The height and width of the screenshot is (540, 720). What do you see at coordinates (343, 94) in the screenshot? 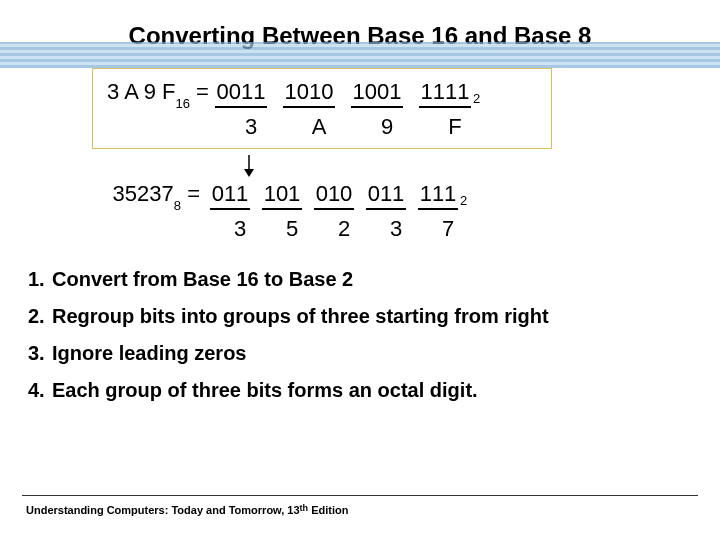
I see `binary-groups-4bit: 0011 1010 1001 1111` at bounding box center [343, 94].